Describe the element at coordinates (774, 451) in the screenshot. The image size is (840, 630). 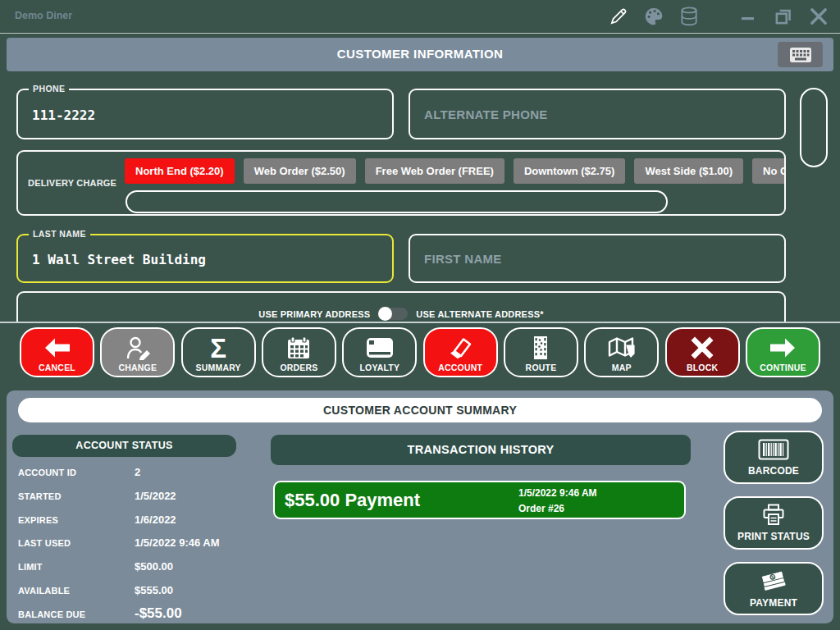
I see `barcode-icon` at that location.